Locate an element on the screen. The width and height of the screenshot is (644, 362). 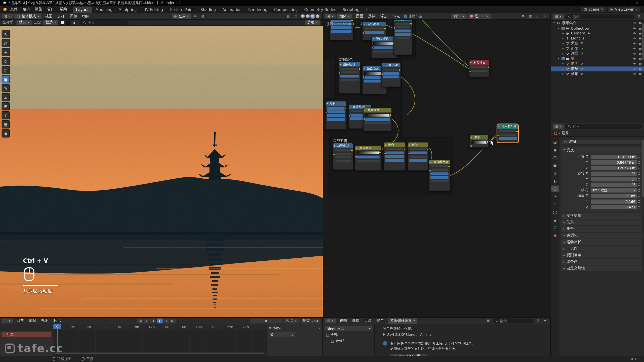
filter-icon: ▽ is located at coordinates (538, 321).